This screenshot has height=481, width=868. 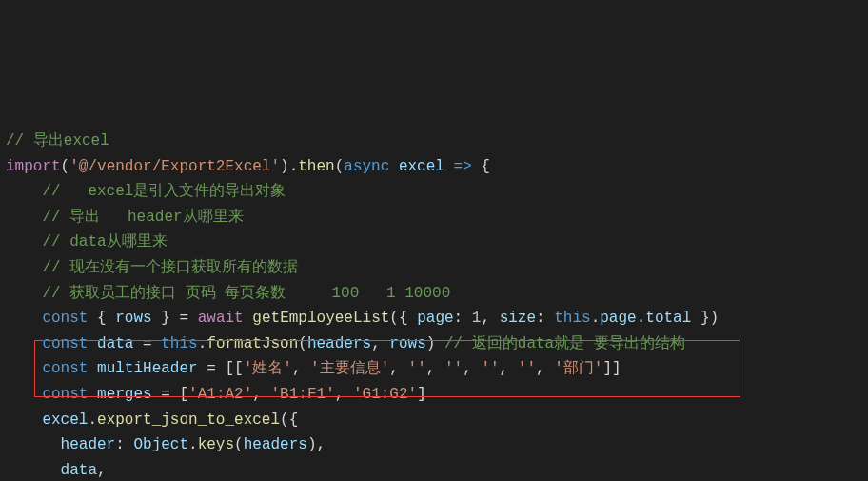 I want to click on comment-line: // excel是引入文件的导出对象, so click(x=164, y=191).